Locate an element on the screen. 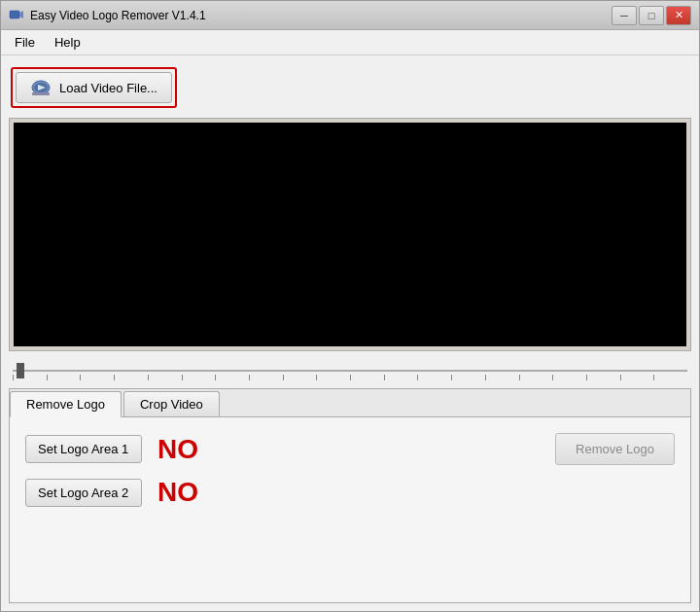 Image resolution: width=700 pixels, height=612 pixels. menu-bar: File Help is located at coordinates (350, 43).